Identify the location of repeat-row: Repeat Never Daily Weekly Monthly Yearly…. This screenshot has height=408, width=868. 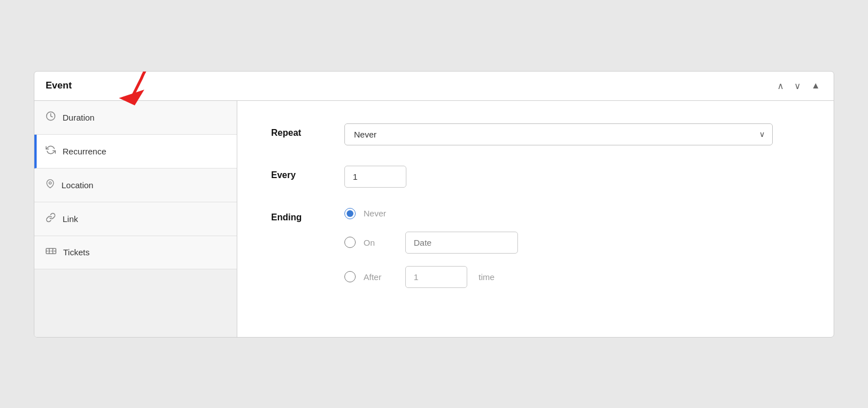
(535, 134).